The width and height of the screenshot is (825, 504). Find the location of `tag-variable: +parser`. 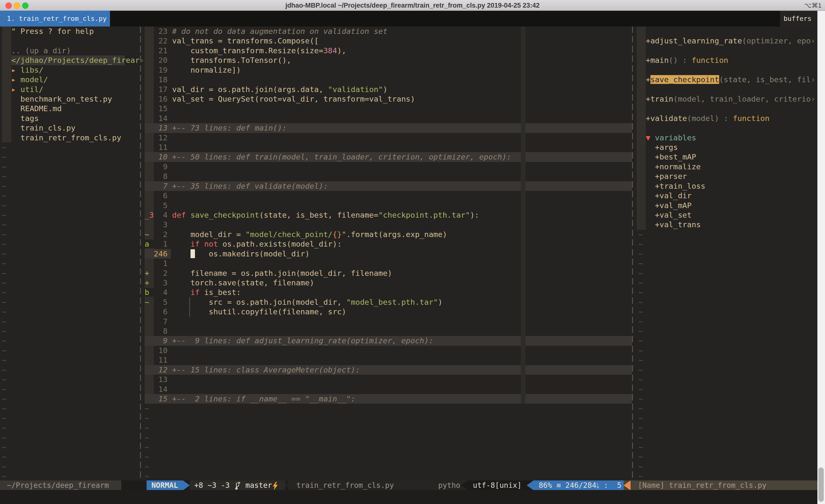

tag-variable: +parser is located at coordinates (666, 176).